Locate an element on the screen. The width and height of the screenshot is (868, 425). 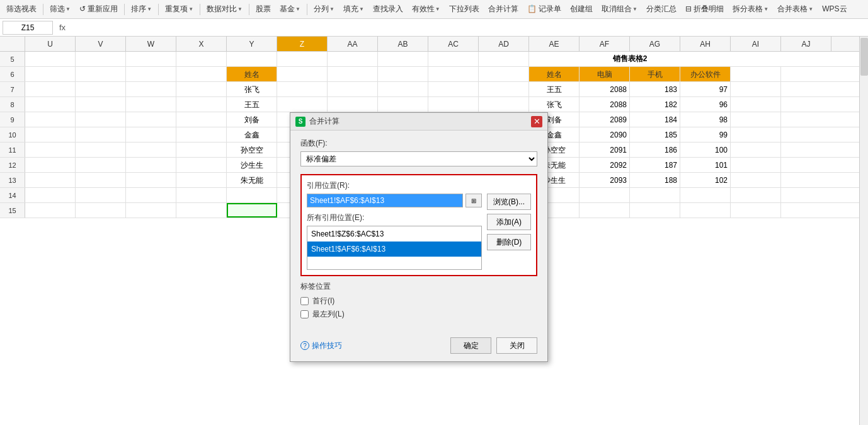
first-row-label: 首行(I) is located at coordinates (324, 301).